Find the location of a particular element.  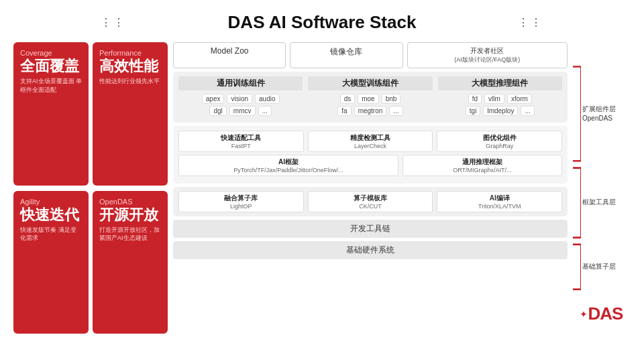

fw-frameworks-row: AI框架 PyTorch/TF/Jax/Paddle/Jittor/OneFlo… is located at coordinates (370, 165).